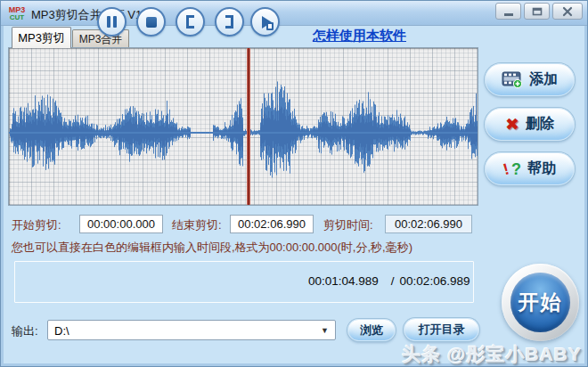  I want to click on pause-button, so click(112, 21).